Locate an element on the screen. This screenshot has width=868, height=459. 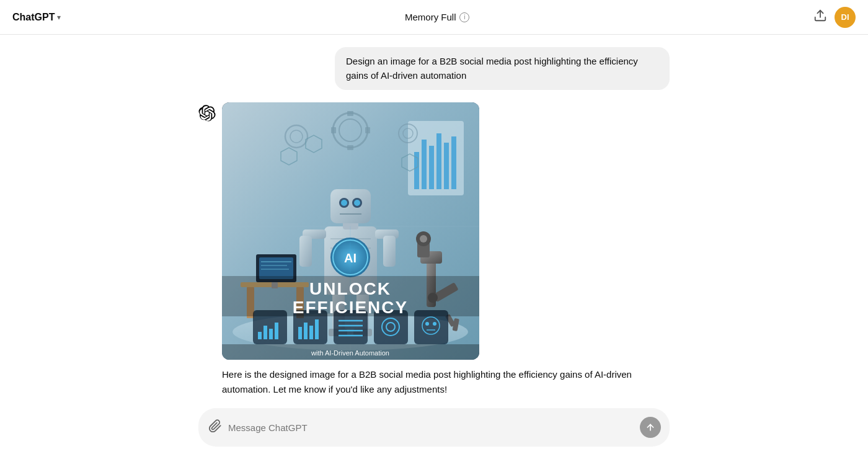
attachment-icon is located at coordinates (215, 428).